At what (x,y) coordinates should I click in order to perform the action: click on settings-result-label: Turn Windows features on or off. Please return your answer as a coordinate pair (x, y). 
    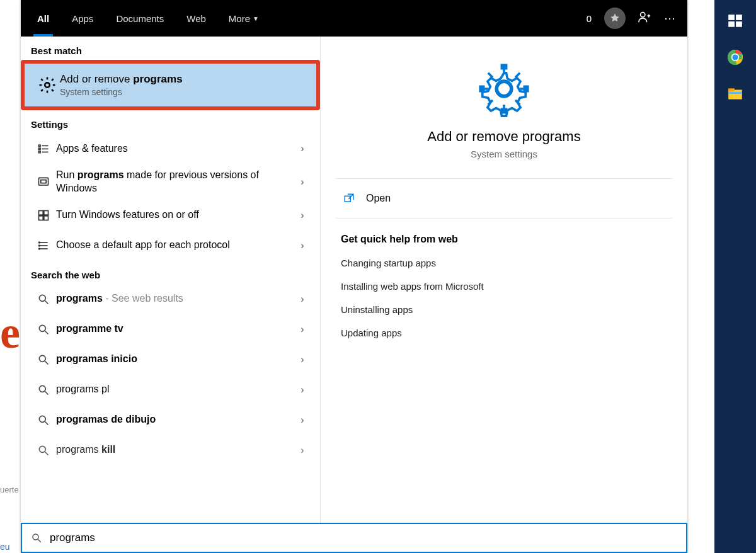
    Looking at the image, I should click on (175, 215).